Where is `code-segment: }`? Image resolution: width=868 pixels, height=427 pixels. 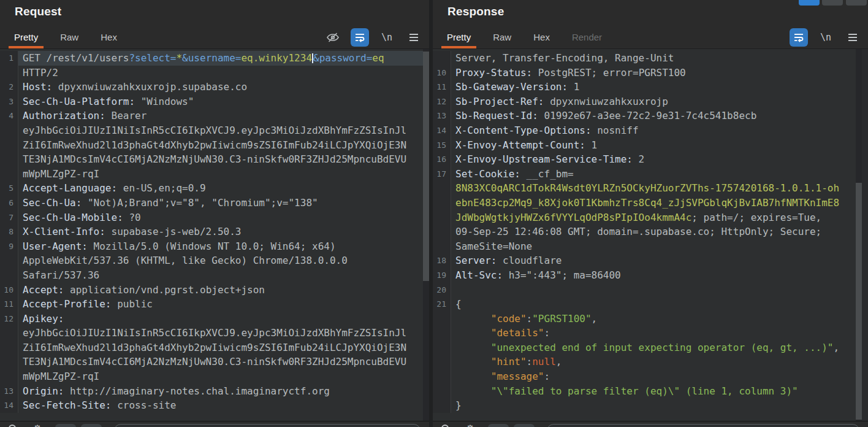
code-segment: } is located at coordinates (459, 405).